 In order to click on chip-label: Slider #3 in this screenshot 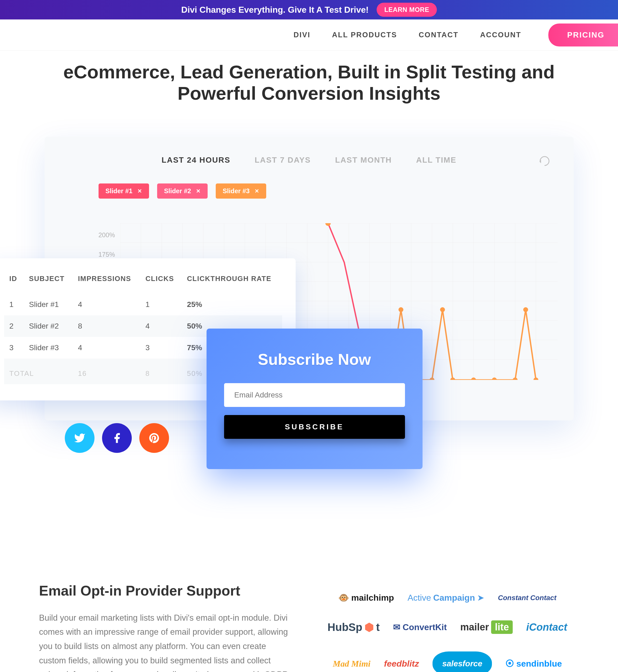, I will do `click(236, 191)`.